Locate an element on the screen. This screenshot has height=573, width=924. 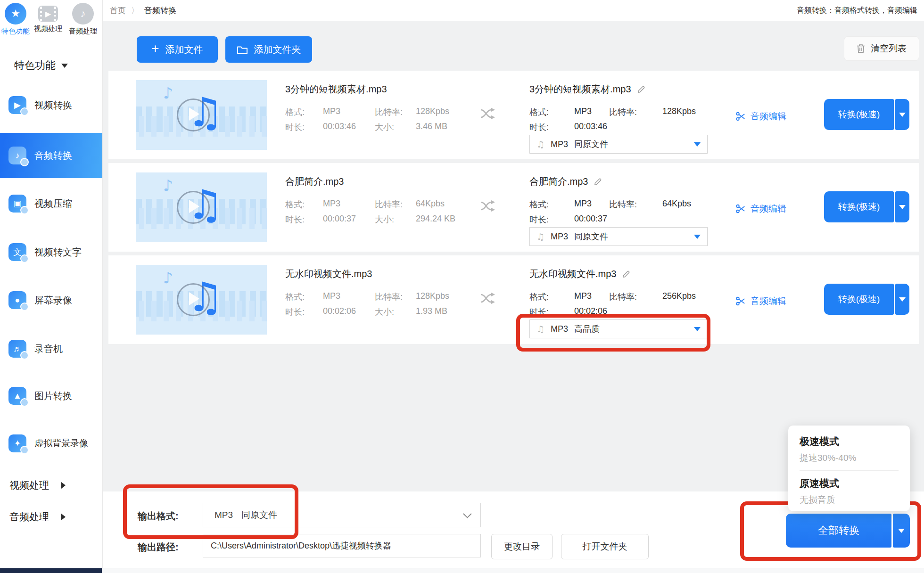
change-directory-button: 更改目录 is located at coordinates (522, 547).